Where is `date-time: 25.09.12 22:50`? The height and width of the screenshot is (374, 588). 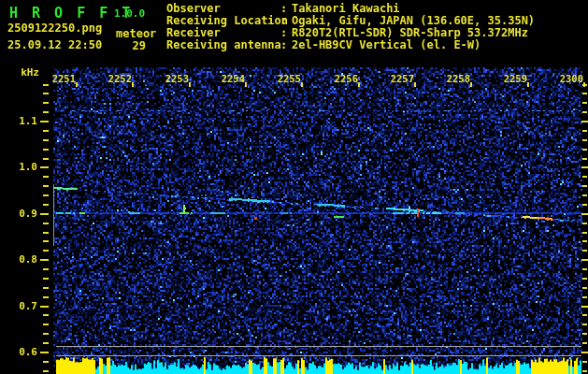
date-time: 25.09.12 22:50 is located at coordinates (54, 45).